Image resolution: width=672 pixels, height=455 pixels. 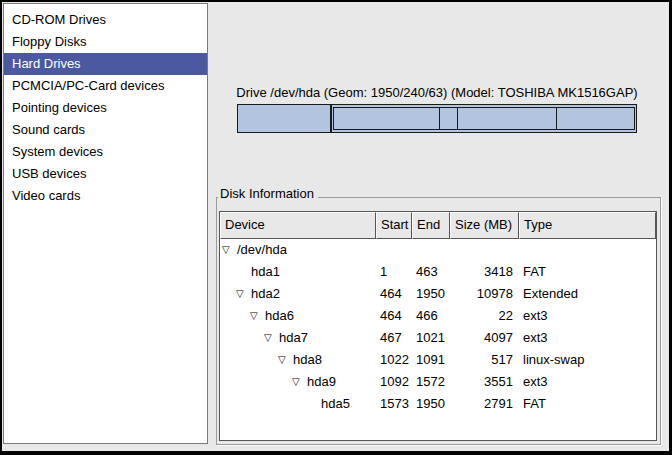 What do you see at coordinates (106, 20) in the screenshot?
I see `sidebar-item-cdrom-drives: CD-ROM Drives` at bounding box center [106, 20].